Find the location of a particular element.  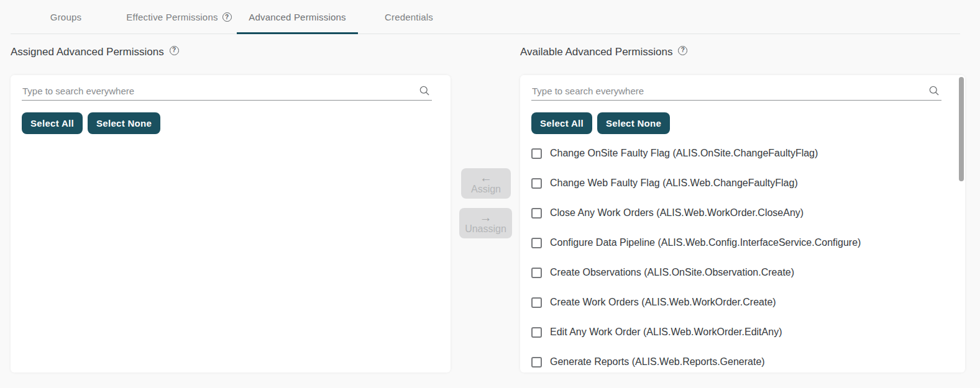

tab-groups-label: Groups is located at coordinates (66, 17).